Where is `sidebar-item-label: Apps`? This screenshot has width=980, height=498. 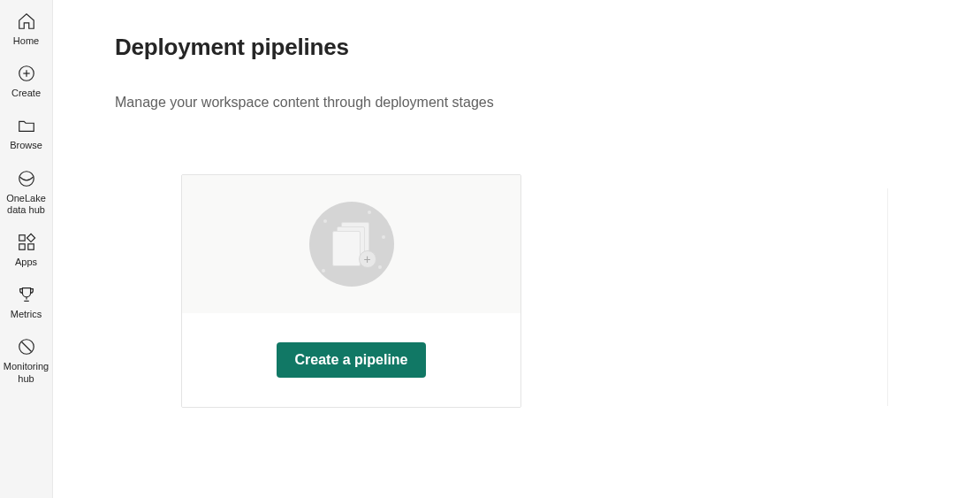 sidebar-item-label: Apps is located at coordinates (27, 262).